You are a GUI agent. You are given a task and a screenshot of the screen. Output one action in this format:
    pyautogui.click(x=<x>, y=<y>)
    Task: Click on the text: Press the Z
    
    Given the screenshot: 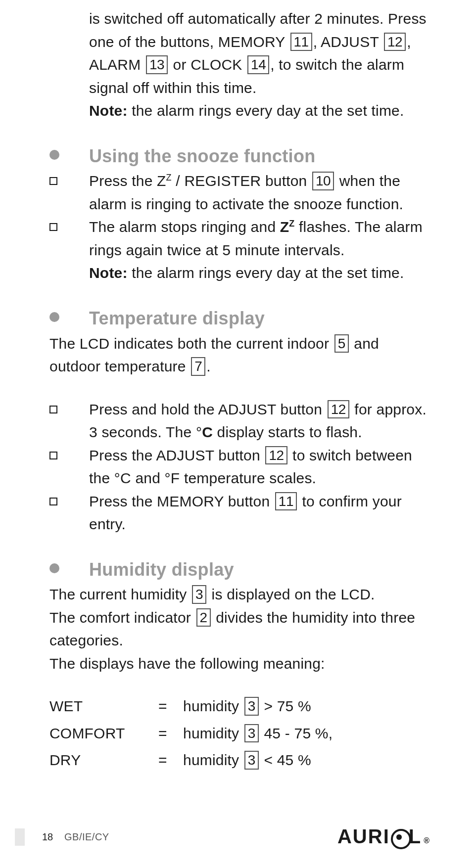 What is the action you would take?
    pyautogui.click(x=128, y=181)
    